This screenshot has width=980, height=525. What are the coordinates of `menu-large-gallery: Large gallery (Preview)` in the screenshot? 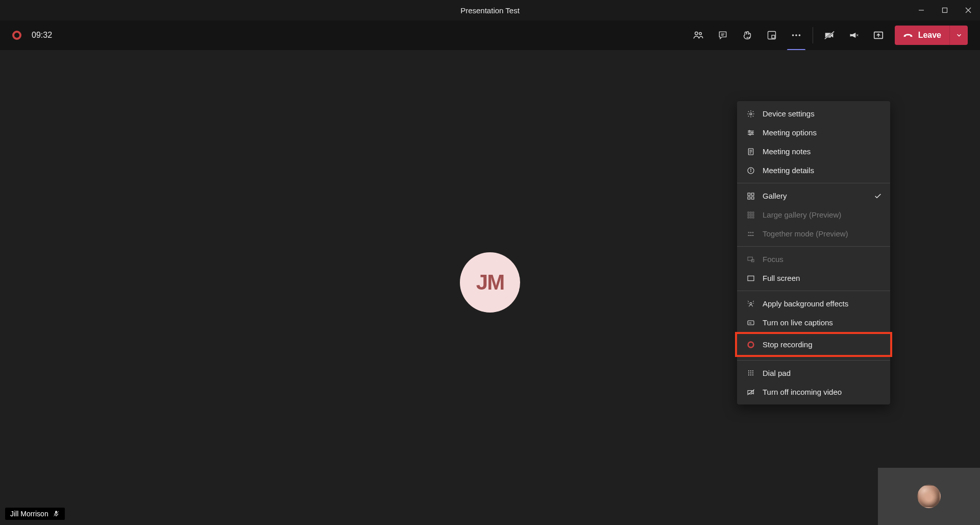 It's located at (814, 214).